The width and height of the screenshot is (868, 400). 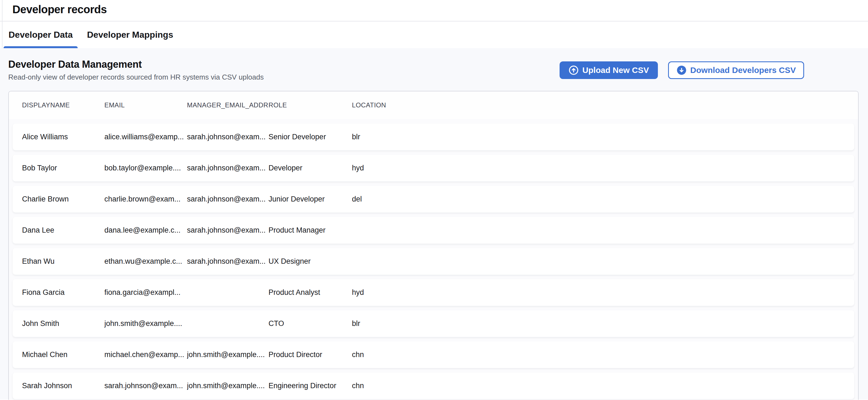 I want to click on download-button-label: Download Developers CSV, so click(x=743, y=70).